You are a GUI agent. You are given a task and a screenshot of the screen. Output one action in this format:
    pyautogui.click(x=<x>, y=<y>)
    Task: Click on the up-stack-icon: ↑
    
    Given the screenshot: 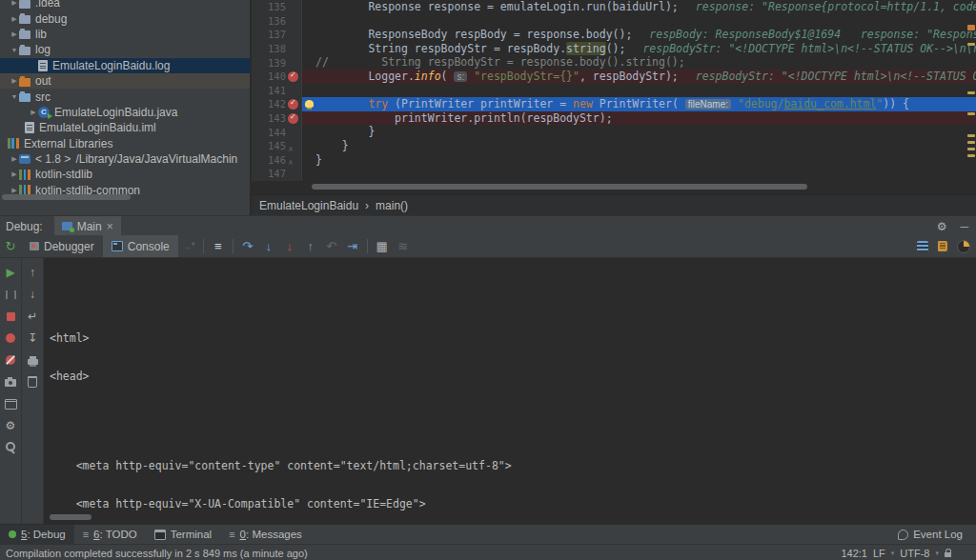 What is the action you would take?
    pyautogui.click(x=32, y=272)
    